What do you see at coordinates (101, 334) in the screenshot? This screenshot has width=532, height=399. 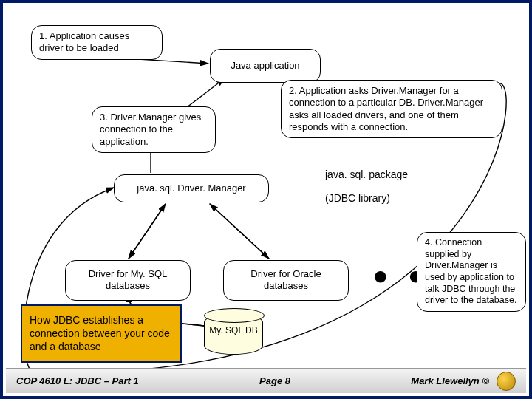 I see `diagram-title: How JDBC establishes a connection betwee…` at bounding box center [101, 334].